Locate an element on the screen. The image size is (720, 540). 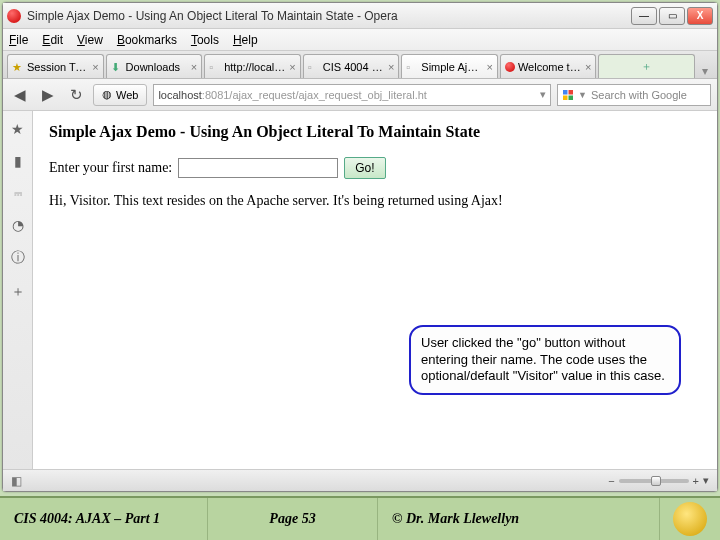
dropdown-icon: ▾ is located at coordinates (543, 94).